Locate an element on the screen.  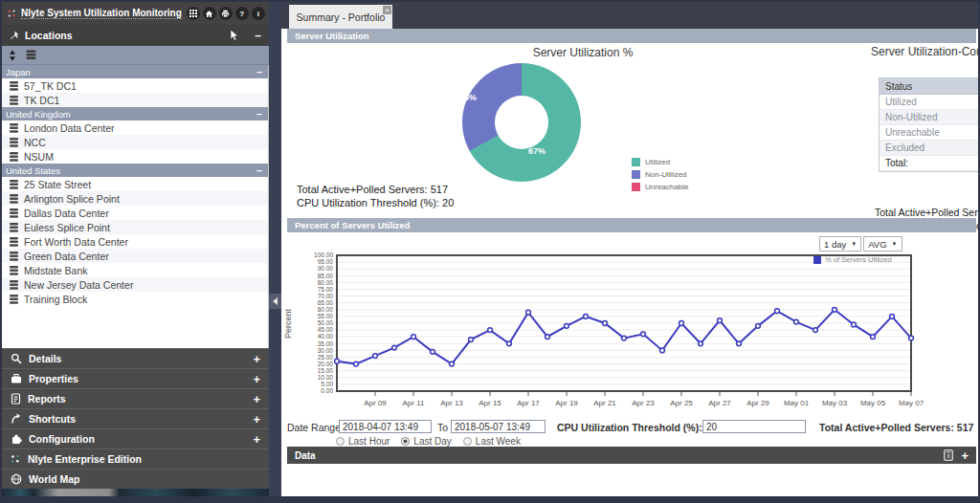
tree-group-label: United States is located at coordinates (131, 170).